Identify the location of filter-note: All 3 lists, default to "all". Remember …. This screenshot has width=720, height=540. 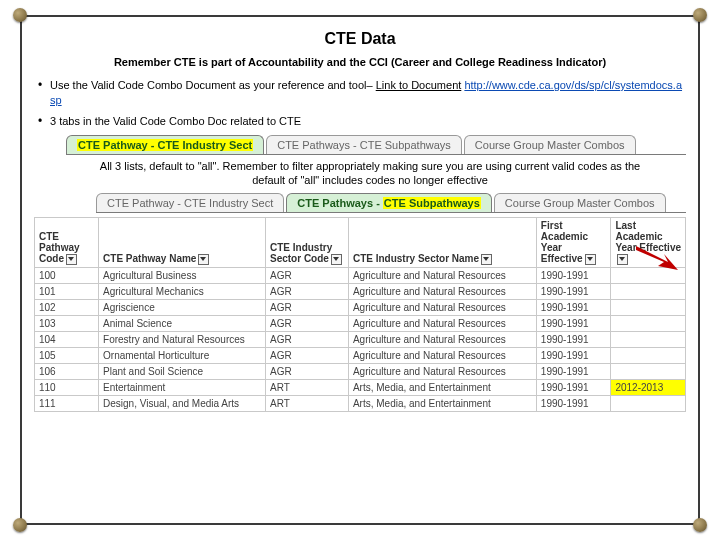
(370, 174).